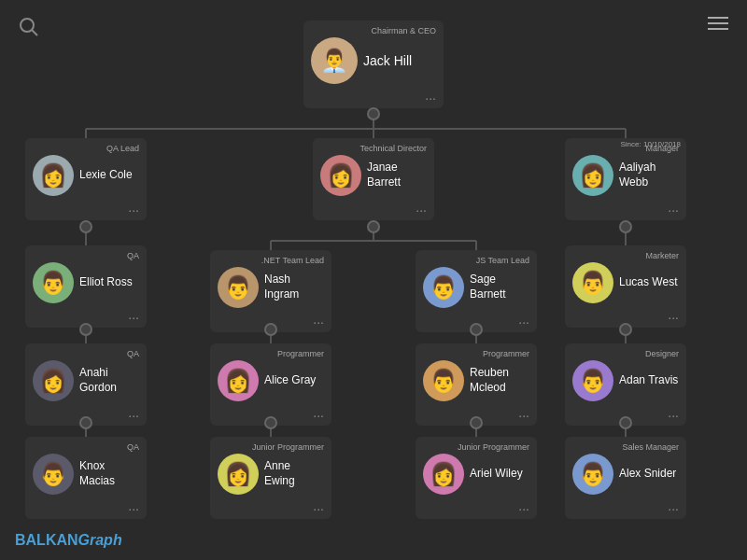 The image size is (747, 560). I want to click on anahi-dots: ..., so click(132, 413).